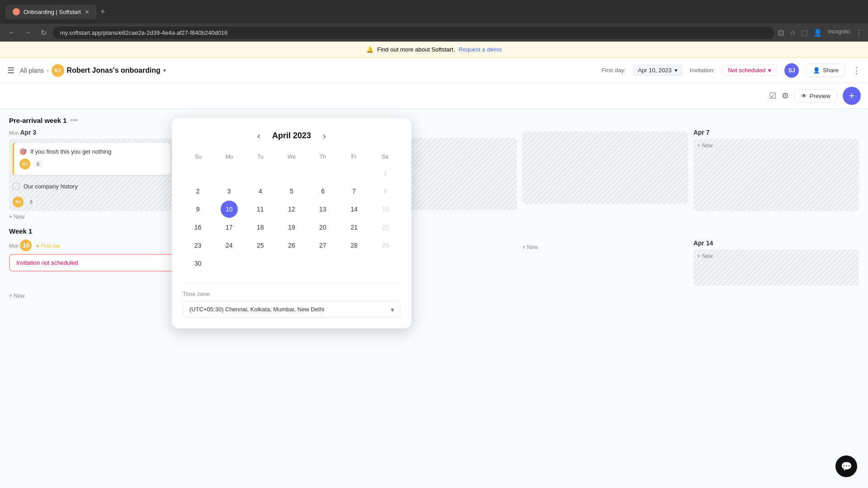 The width and height of the screenshot is (868, 488). I want to click on preview-button: 👁 Preview, so click(816, 96).